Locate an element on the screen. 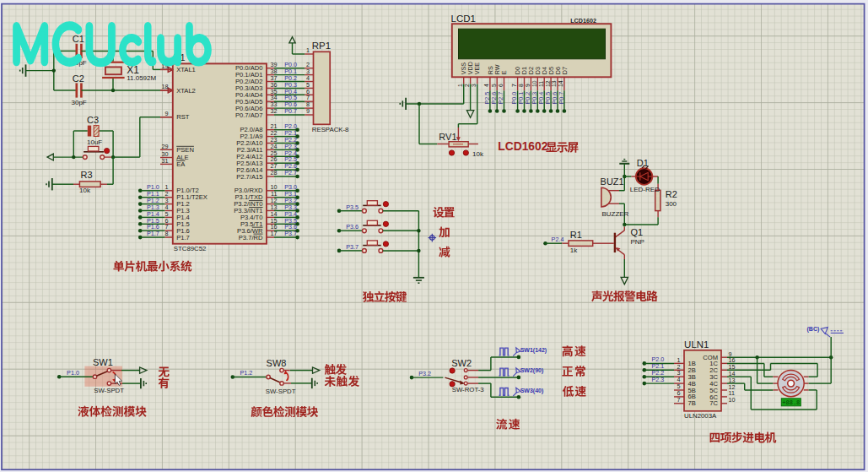 The width and height of the screenshot is (868, 472). svg-text: SW2 is located at coordinates (461, 363).